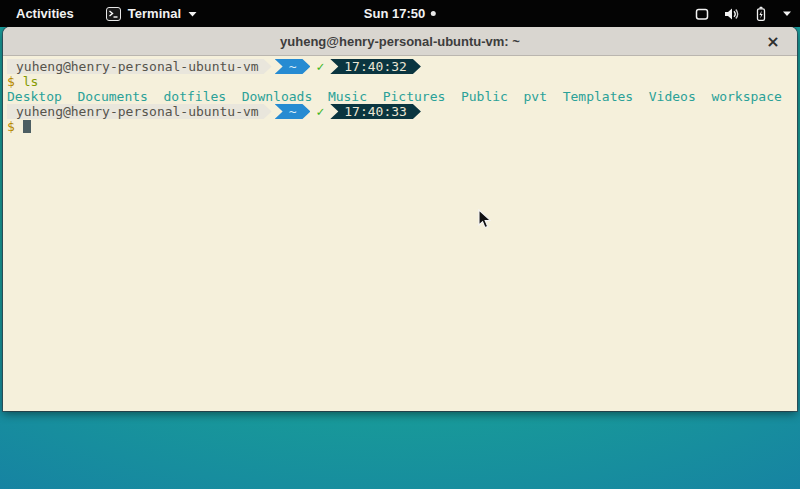 This screenshot has width=800, height=489. Describe the element at coordinates (192, 14) in the screenshot. I see `app-menu-caret-icon` at that location.